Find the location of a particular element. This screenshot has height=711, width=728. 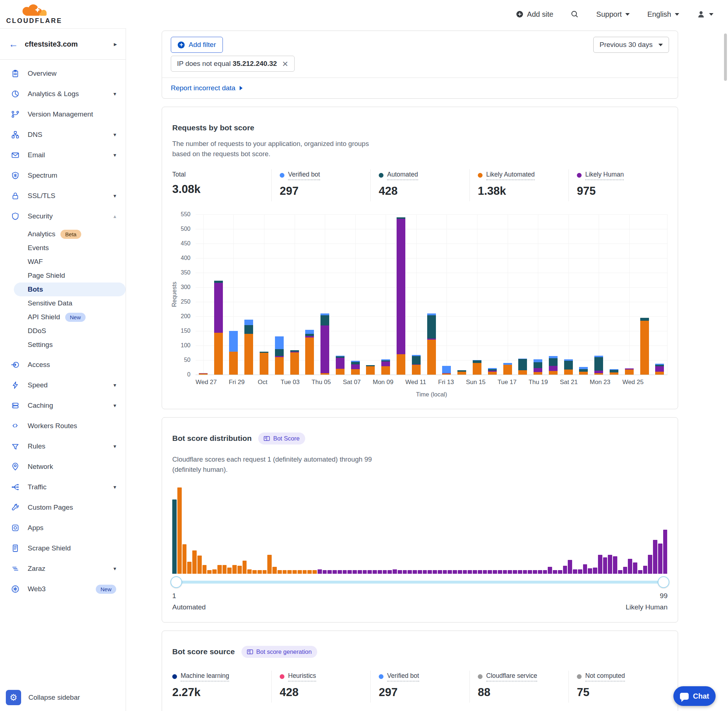

sidebar-item-version-management: Version Management is located at coordinates (63, 114).